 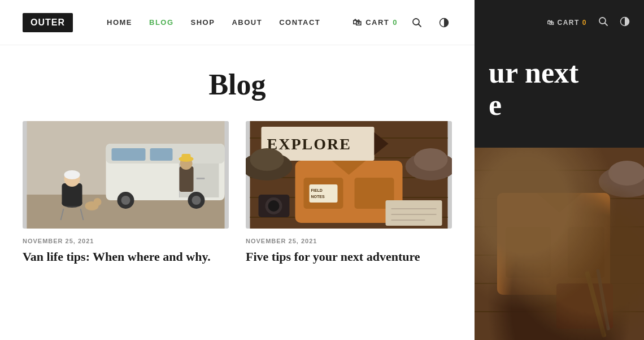 I want to click on post-card-1: NOVEMBER 25, 2021 Van life tips: When wh…, so click(x=125, y=193).